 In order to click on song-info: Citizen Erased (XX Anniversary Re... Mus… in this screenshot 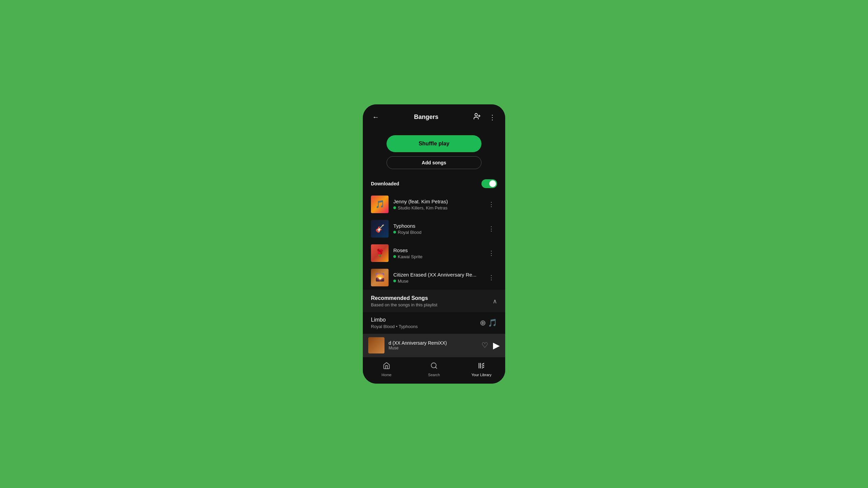, I will do `click(437, 278)`.